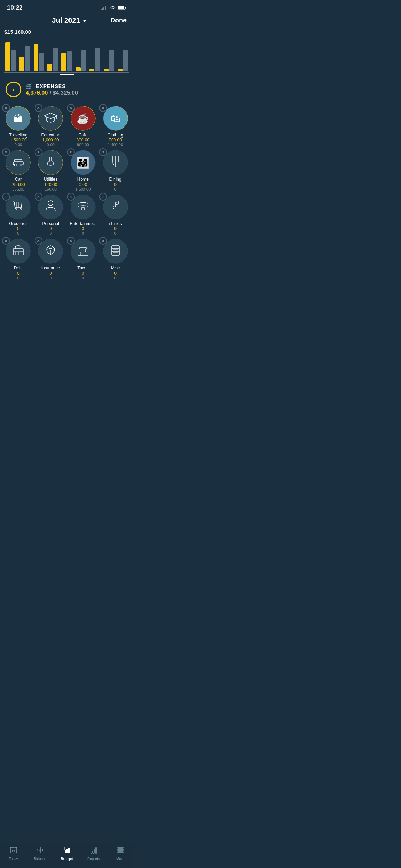 Image resolution: width=401 pixels, height=868 pixels. What do you see at coordinates (19, 126) in the screenshot?
I see `category-item-travelling: ×🏔Travelling1,500.000.00` at bounding box center [19, 126].